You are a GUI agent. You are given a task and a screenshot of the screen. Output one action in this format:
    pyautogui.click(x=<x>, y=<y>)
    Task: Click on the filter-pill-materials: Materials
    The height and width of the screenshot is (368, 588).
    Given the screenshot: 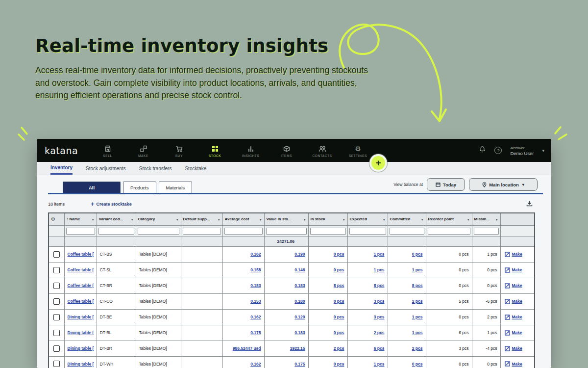 What is the action you would take?
    pyautogui.click(x=175, y=187)
    